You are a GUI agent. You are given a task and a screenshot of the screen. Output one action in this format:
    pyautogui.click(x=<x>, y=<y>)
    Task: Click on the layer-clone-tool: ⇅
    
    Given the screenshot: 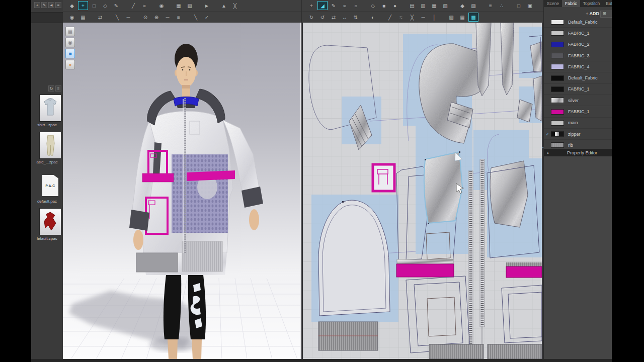 What is the action you would take?
    pyautogui.click(x=356, y=17)
    